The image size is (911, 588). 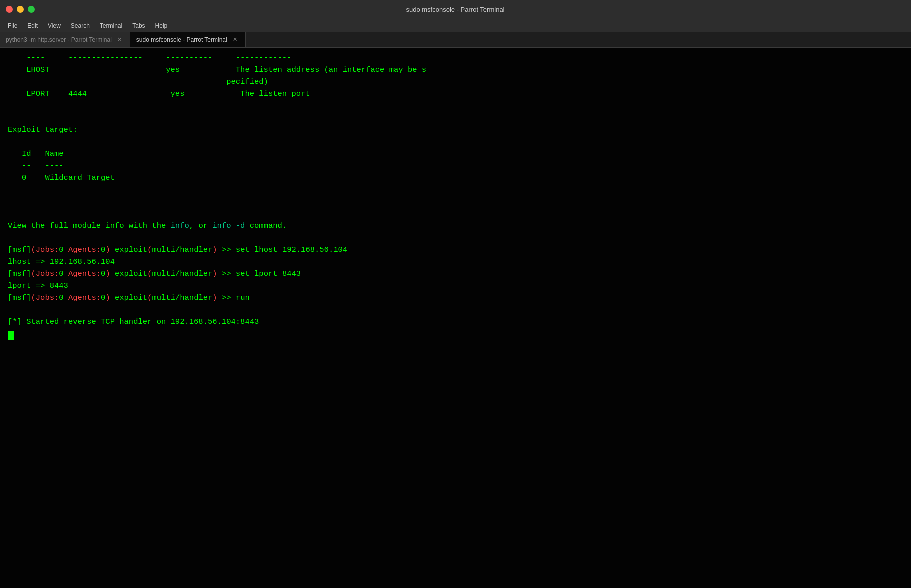 I want to click on tab-msfconsole: sudo msfconsole - Parrot Terminal ✕, so click(x=188, y=40).